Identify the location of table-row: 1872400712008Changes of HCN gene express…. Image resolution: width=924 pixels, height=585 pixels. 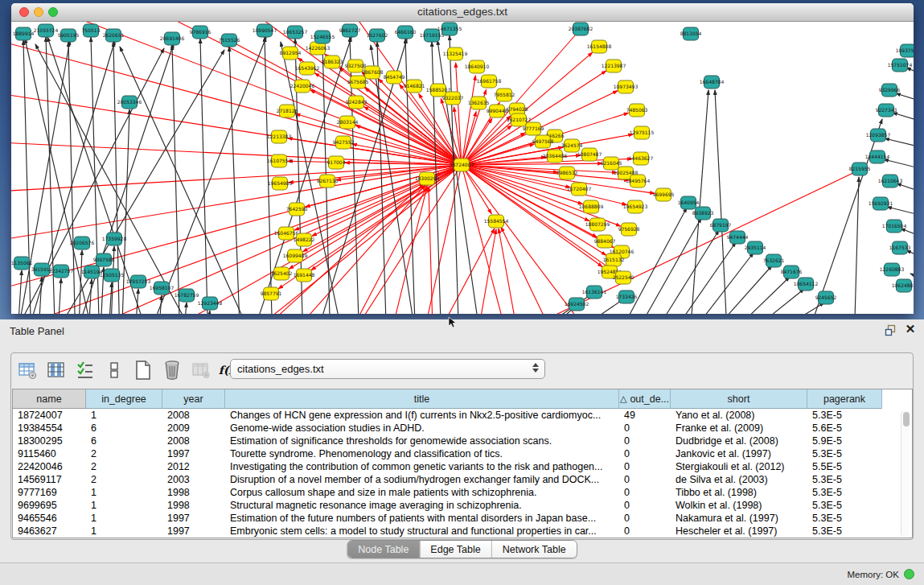
(462, 415).